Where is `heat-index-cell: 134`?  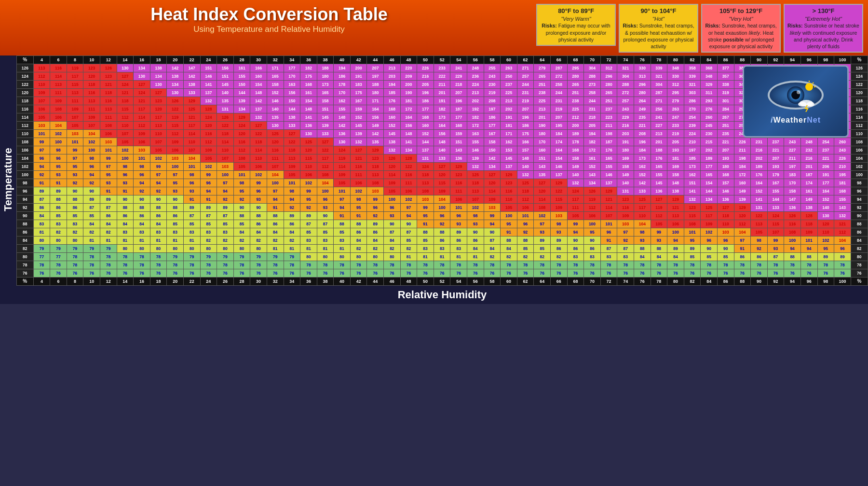 heat-index-cell: 134 is located at coordinates (409, 151).